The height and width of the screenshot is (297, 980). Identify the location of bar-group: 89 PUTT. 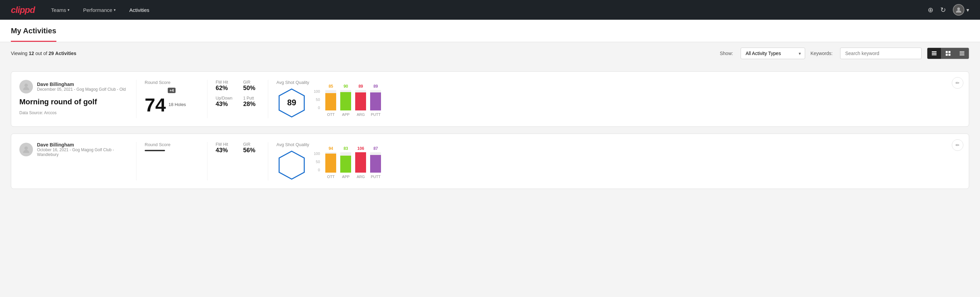
(375, 100).